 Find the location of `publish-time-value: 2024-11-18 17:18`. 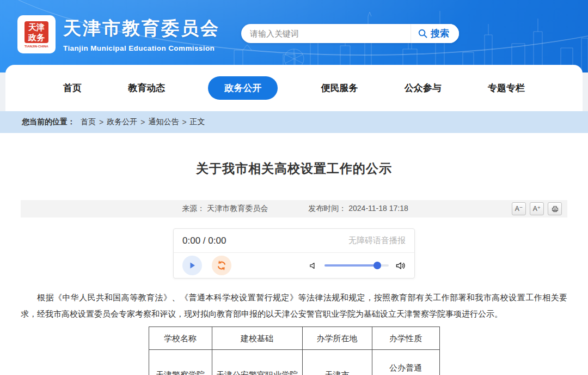

publish-time-value: 2024-11-18 17:18 is located at coordinates (378, 208).